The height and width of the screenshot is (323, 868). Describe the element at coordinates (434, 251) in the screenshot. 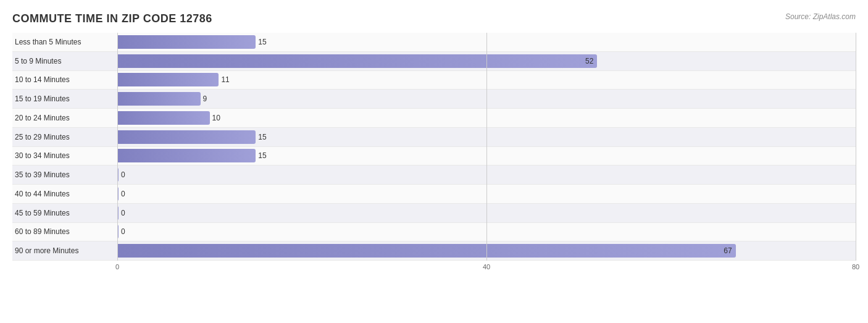

I see `table-row: 90 or more Minutes67` at that location.